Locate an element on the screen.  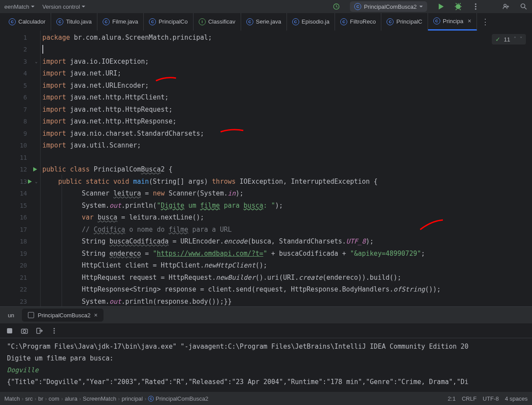
breadcrumb-item: alura is located at coordinates (71, 399).